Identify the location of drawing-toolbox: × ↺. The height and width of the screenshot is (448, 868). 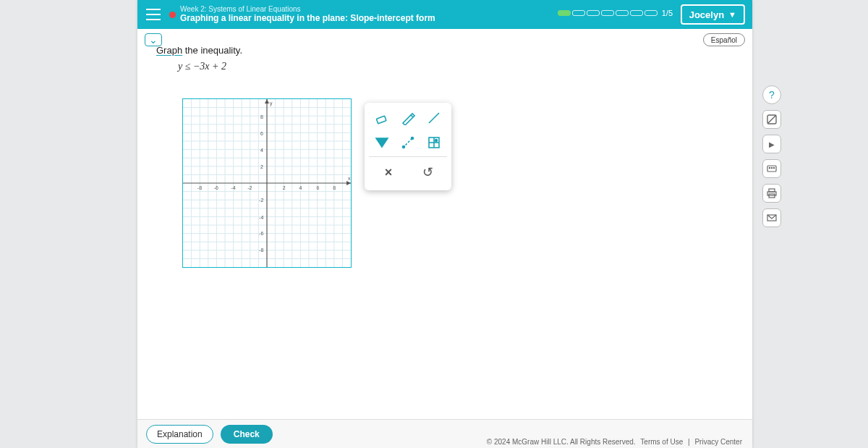
(408, 146).